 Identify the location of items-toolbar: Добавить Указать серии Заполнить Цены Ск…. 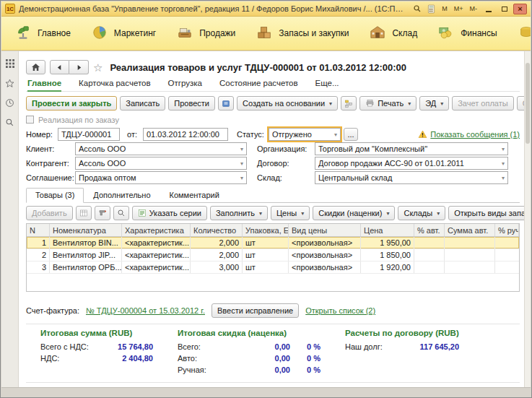
(273, 213).